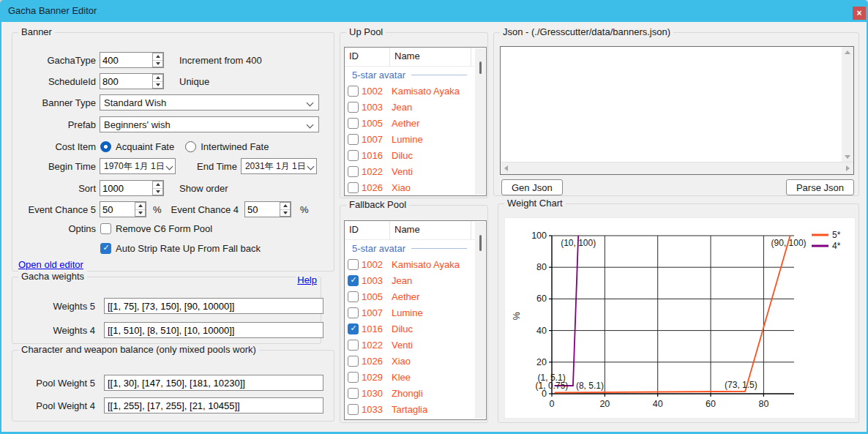 The height and width of the screenshot is (434, 868). What do you see at coordinates (402, 281) in the screenshot?
I see `row-name: Jean` at bounding box center [402, 281].